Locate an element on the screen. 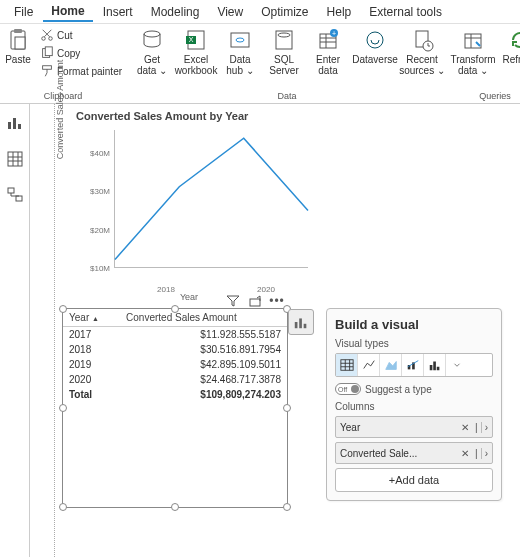  visual-type-line is located at coordinates (369, 365).